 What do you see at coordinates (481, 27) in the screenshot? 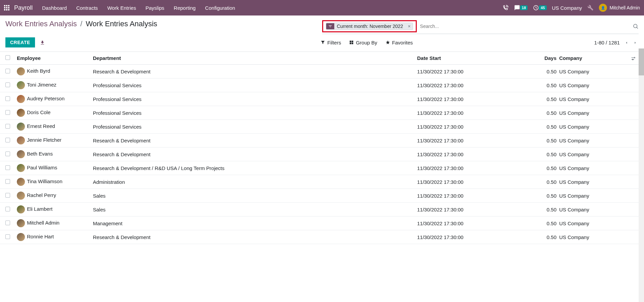
I see `search-box: Current month: November 2022 ×` at bounding box center [481, 27].